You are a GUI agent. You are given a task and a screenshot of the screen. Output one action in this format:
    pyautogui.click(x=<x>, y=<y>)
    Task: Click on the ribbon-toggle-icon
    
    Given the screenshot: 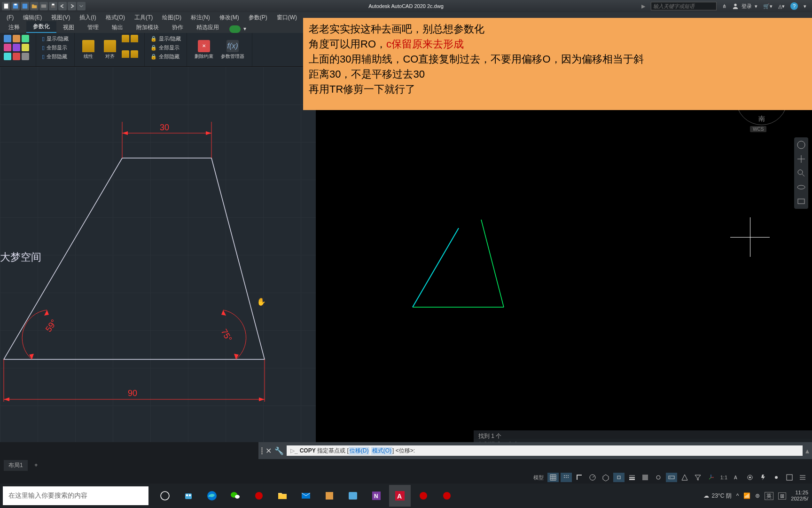 What is the action you would take?
    pyautogui.click(x=235, y=29)
    